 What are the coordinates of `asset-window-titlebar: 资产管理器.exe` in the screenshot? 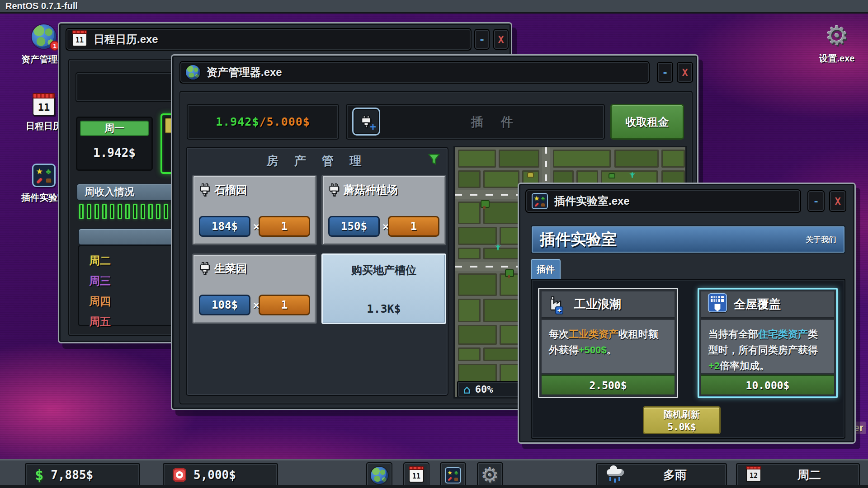 It's located at (415, 72).